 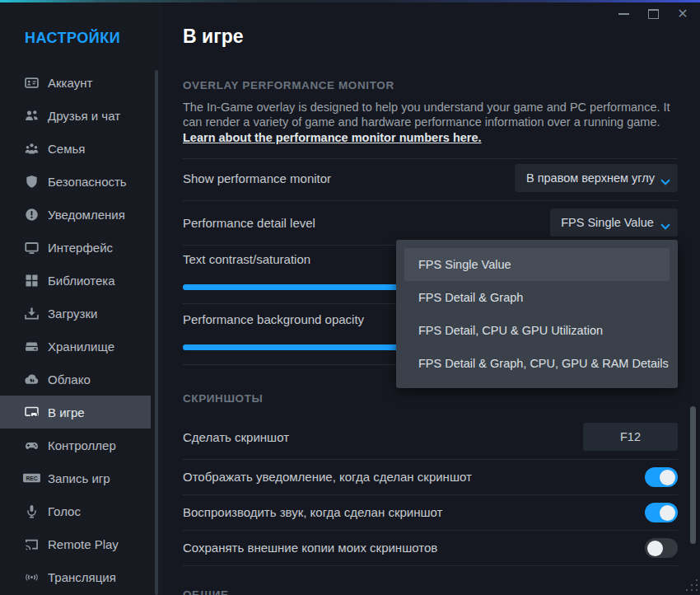 What do you see at coordinates (661, 477) in the screenshot?
I see `screenshot-notification-toggle` at bounding box center [661, 477].